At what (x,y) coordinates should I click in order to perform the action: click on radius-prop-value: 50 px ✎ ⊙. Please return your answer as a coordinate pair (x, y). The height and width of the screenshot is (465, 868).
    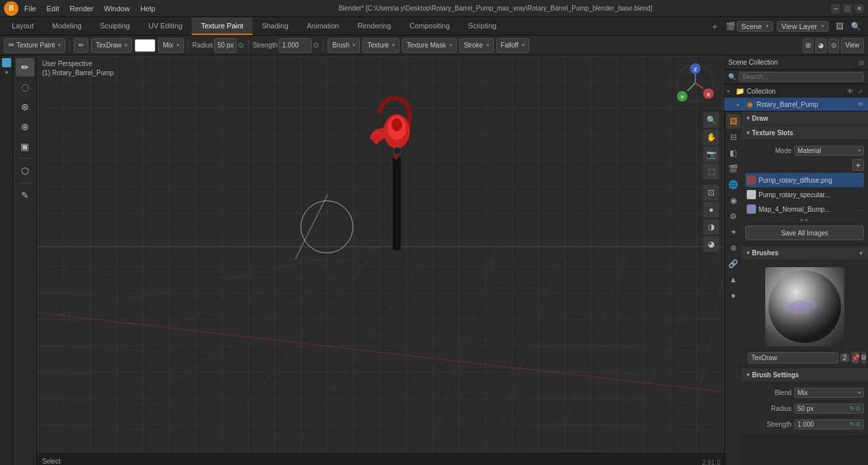
    Looking at the image, I should click on (829, 409).